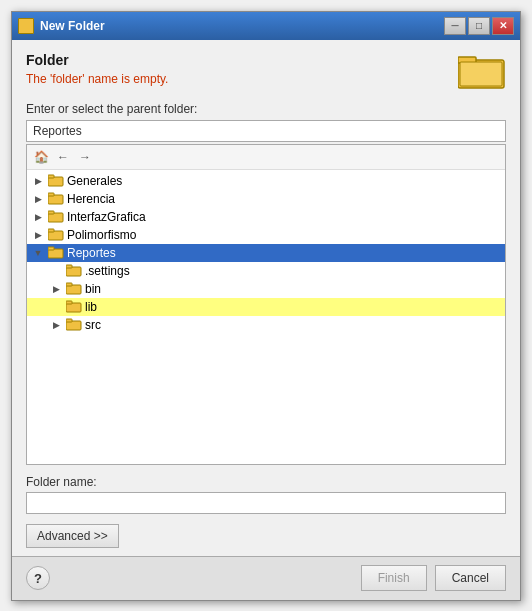 This screenshot has width=532, height=611. I want to click on tree-item-src: ▶ src, so click(266, 325).